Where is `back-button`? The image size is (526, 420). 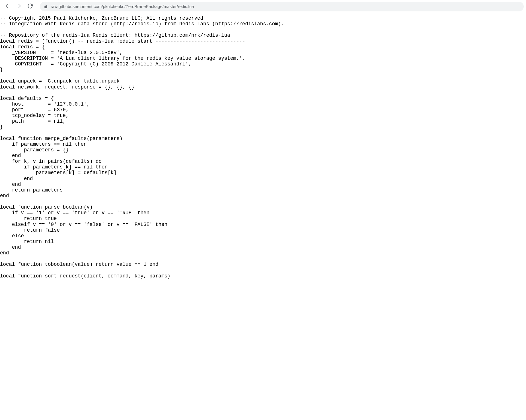
back-button is located at coordinates (7, 7).